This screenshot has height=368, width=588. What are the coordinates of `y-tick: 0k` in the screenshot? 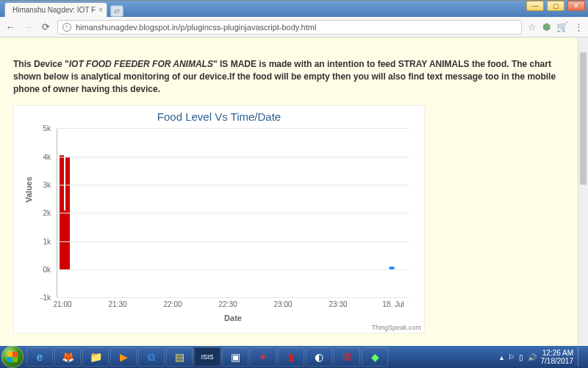 It's located at (36, 269).